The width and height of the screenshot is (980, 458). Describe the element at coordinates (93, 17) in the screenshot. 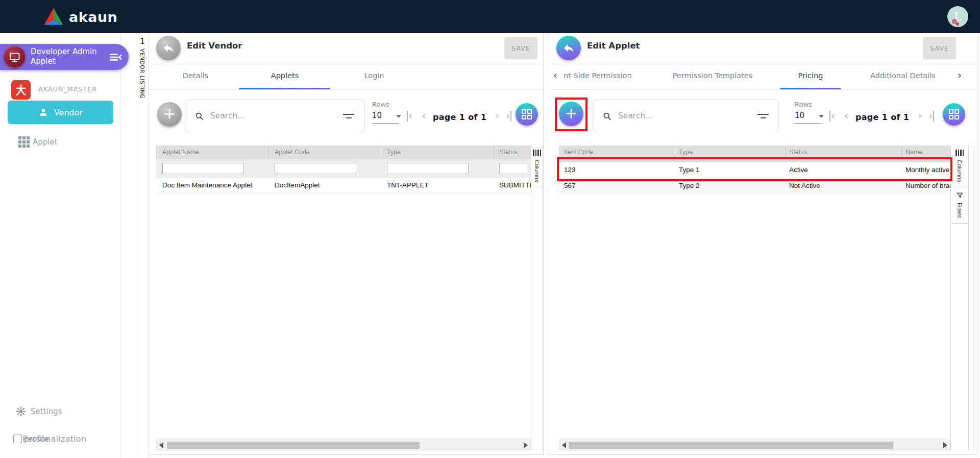

I see `brand-name: akaun` at that location.